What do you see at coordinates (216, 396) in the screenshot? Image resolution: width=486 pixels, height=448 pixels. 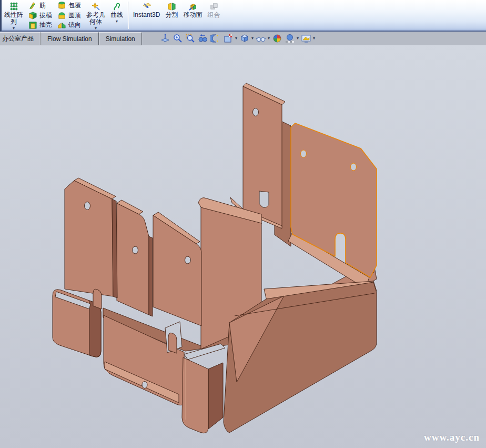 I see `part-flap-side` at bounding box center [216, 396].